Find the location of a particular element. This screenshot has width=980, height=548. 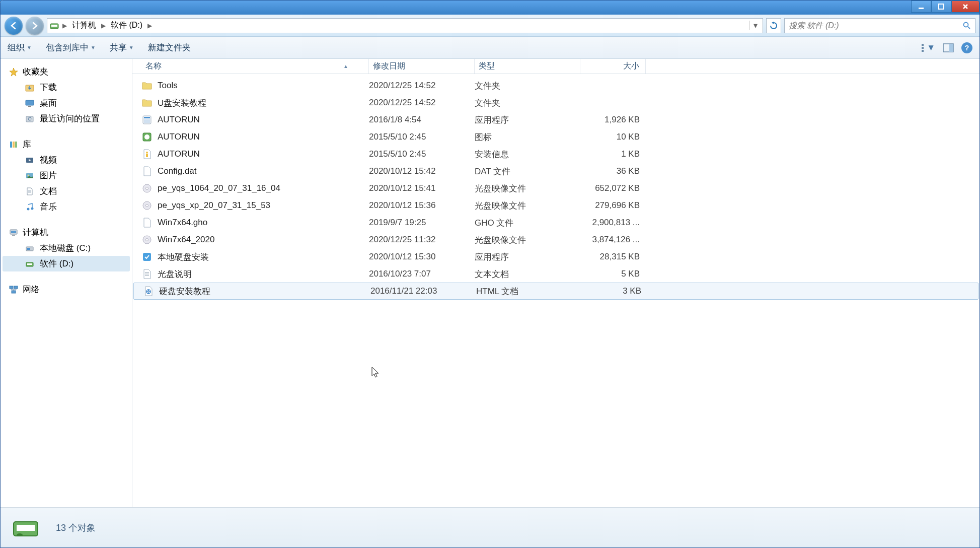

newfolder-label: 新建文件夹 is located at coordinates (169, 47).